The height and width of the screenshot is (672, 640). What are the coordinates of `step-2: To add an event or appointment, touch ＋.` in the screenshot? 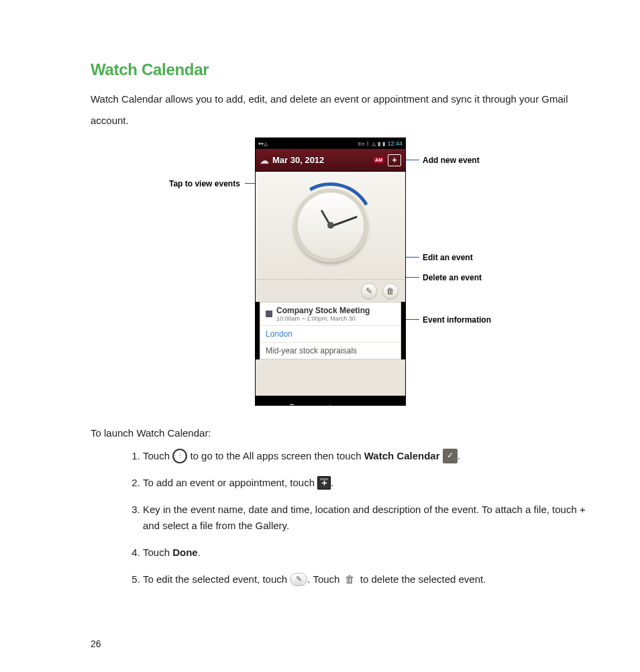 It's located at (365, 483).